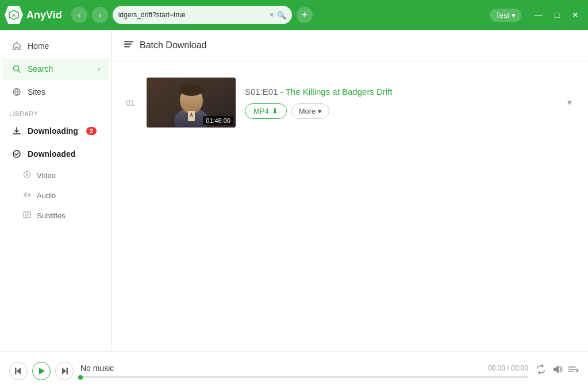 Image resolution: width=588 pixels, height=390 pixels. I want to click on window-controls: — □ ✕, so click(557, 15).